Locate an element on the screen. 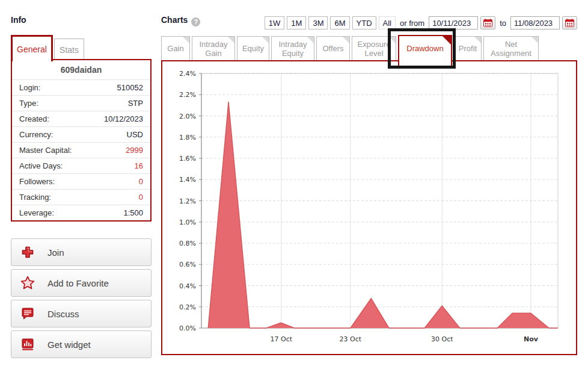  range-button-all: All is located at coordinates (387, 23).